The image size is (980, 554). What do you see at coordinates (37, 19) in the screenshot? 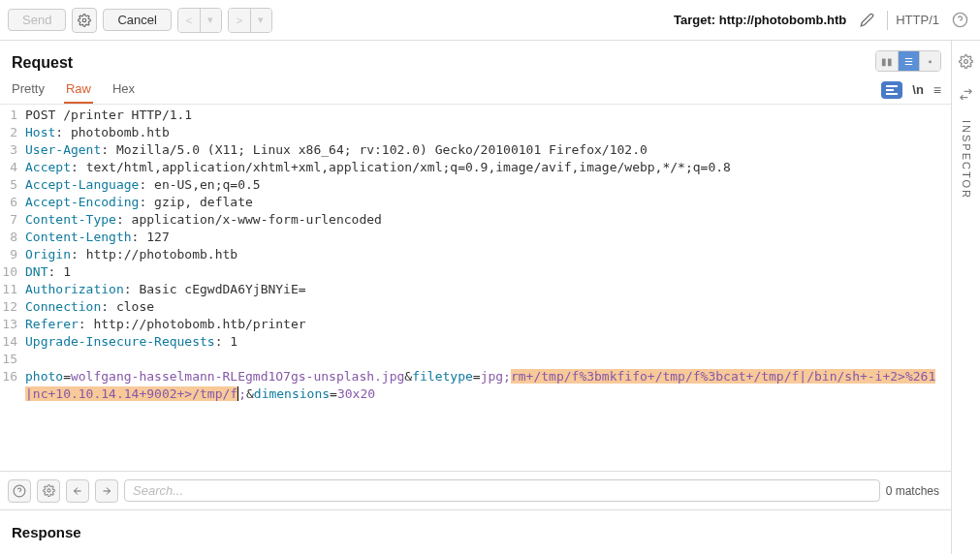
I see `send-button: Send` at bounding box center [37, 19].